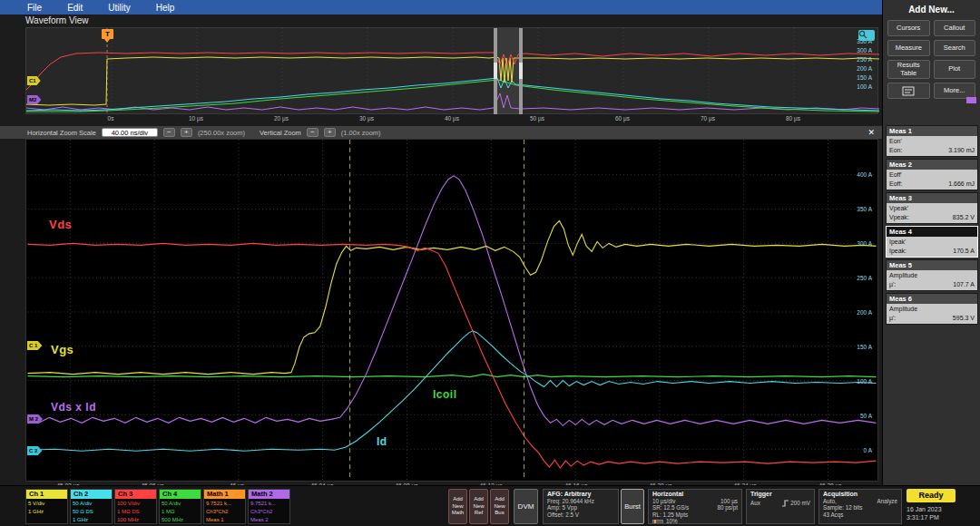  Describe the element at coordinates (864, 78) in the screenshot. I see `overview-amp-label: 150 A` at that location.